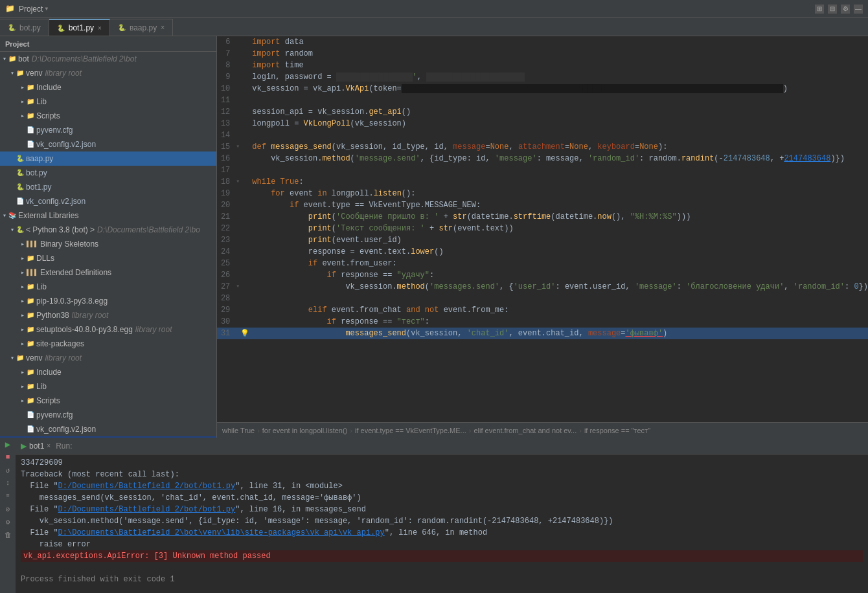 This screenshot has height=593, width=868. I want to click on tree-item-lib-py38: ▸ 📁 Lib, so click(108, 287).